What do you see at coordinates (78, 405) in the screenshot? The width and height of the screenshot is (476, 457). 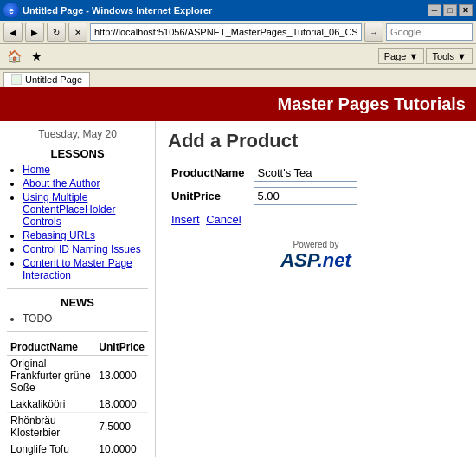 I see `table-row: Lakkalikööri18.0000` at bounding box center [78, 405].